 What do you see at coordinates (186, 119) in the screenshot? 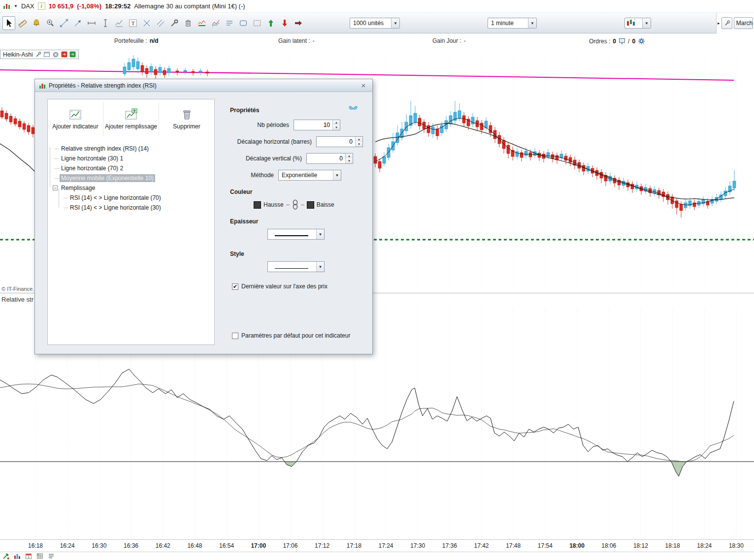
I see `delete-indicator-button: Supprimer` at bounding box center [186, 119].